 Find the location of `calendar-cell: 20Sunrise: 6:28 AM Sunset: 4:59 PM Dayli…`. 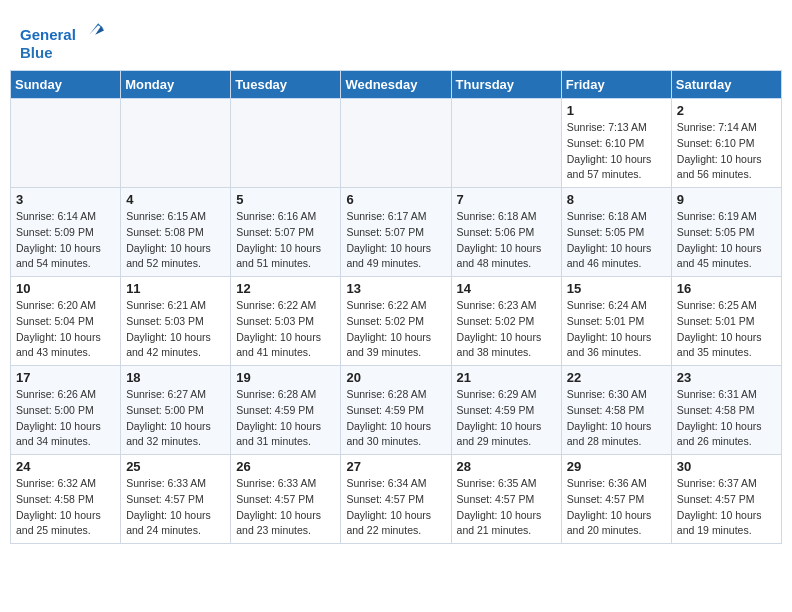

calendar-cell: 20Sunrise: 6:28 AM Sunset: 4:59 PM Dayli… is located at coordinates (396, 410).